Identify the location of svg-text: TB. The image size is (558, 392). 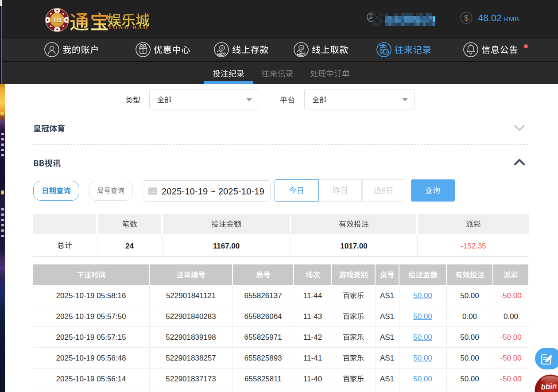
(57, 20).